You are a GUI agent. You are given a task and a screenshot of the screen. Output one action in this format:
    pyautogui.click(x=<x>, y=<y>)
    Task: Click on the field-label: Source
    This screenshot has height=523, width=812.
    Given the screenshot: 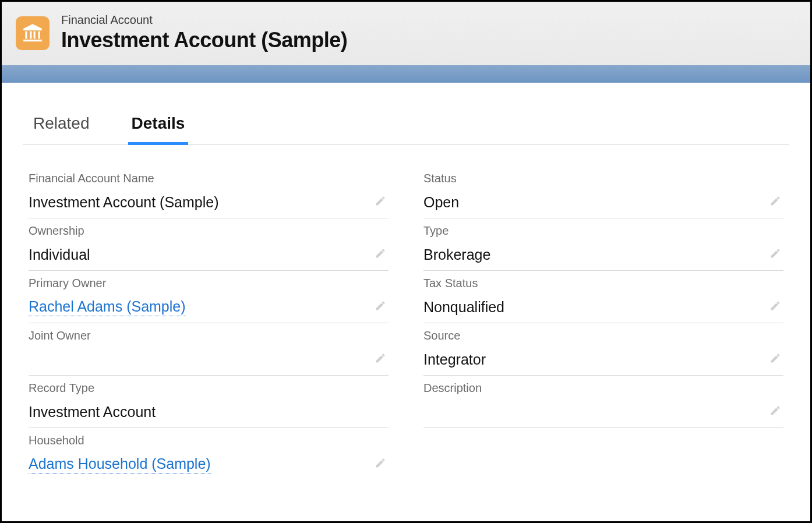 What is the action you would take?
    pyautogui.click(x=603, y=335)
    